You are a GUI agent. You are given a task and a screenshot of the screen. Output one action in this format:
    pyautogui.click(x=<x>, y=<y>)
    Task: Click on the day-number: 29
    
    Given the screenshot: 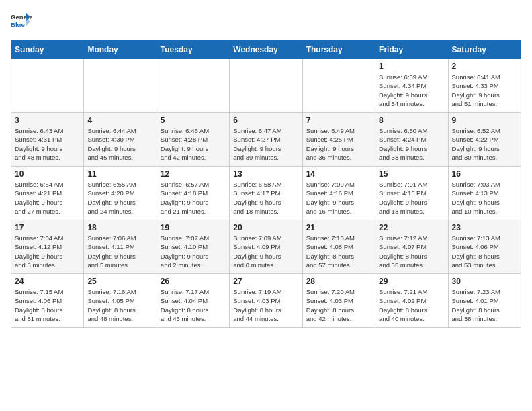 What is the action you would take?
    pyautogui.click(x=411, y=281)
    